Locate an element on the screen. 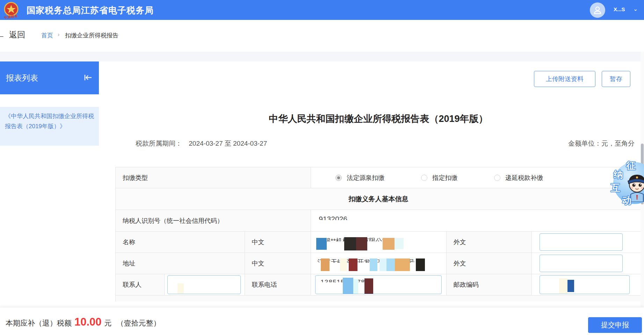  radio-selected-icon is located at coordinates (339, 178).